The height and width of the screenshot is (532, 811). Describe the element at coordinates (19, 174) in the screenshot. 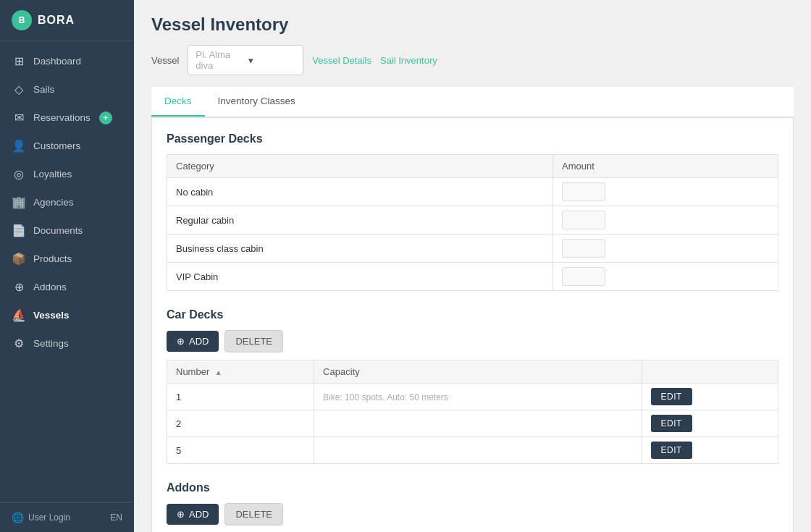

I see `loyalties-icon: ◎` at that location.